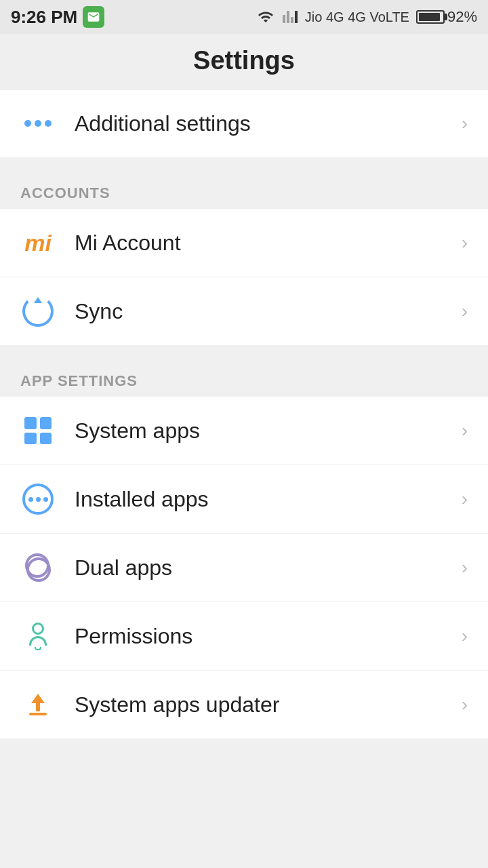 This screenshot has height=868, width=488. What do you see at coordinates (244, 61) in the screenshot?
I see `page-title: Settings` at bounding box center [244, 61].